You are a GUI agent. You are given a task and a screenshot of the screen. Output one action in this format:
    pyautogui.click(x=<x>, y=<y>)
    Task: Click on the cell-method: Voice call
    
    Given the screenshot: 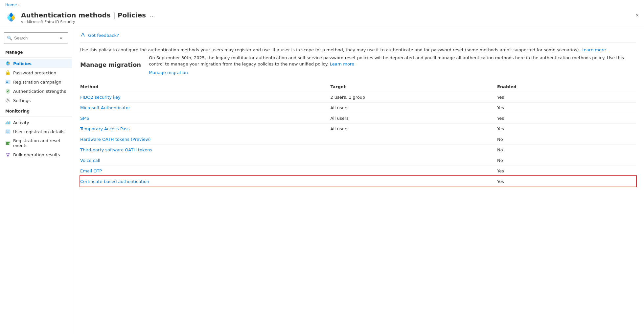 What is the action you would take?
    pyautogui.click(x=205, y=160)
    